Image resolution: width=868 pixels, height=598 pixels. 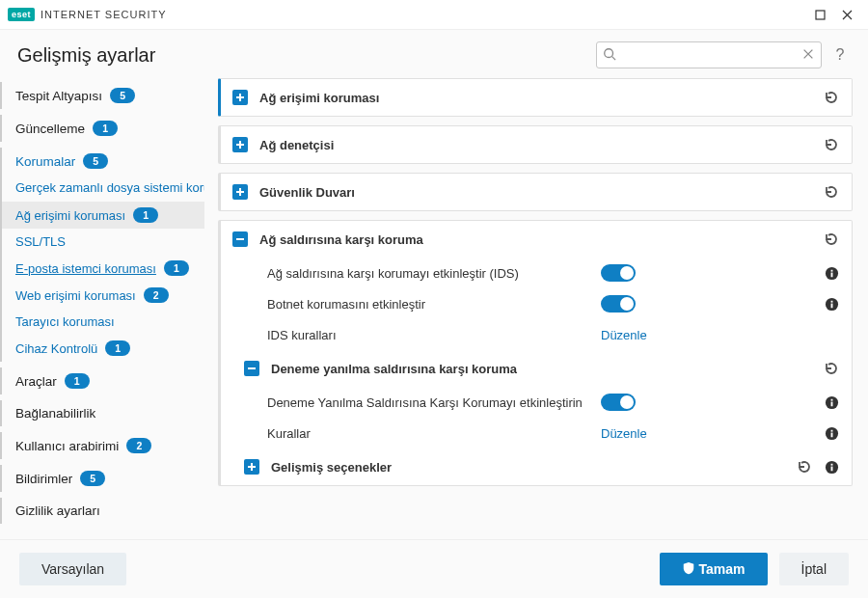 What do you see at coordinates (297, 145) in the screenshot?
I see `panel-title: Ağ denetçisi` at bounding box center [297, 145].